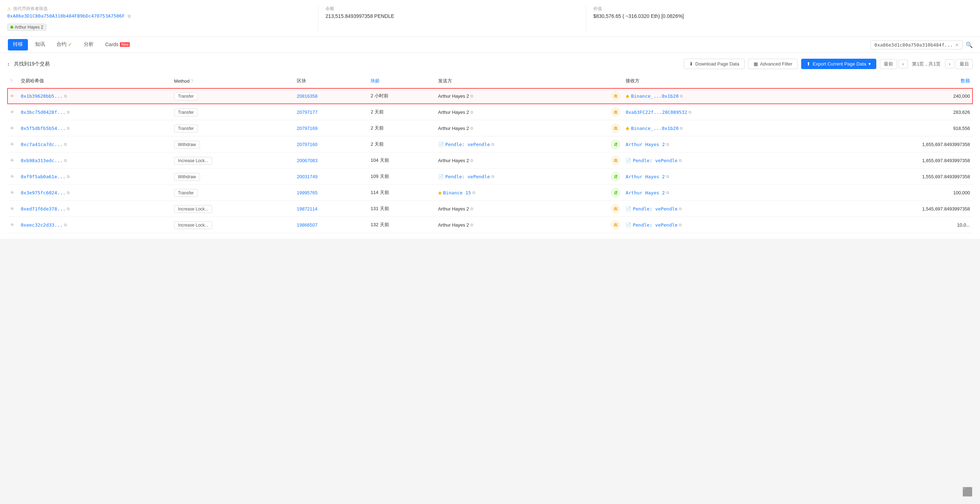  Describe the element at coordinates (307, 225) in the screenshot. I see `block-link: 19866507` at that location.